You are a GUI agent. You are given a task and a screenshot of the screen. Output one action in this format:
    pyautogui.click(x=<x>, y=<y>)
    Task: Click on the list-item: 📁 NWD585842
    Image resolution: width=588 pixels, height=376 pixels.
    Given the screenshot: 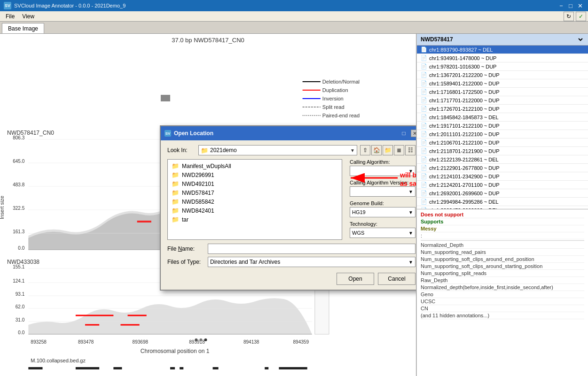 What is the action you would take?
    pyautogui.click(x=255, y=202)
    